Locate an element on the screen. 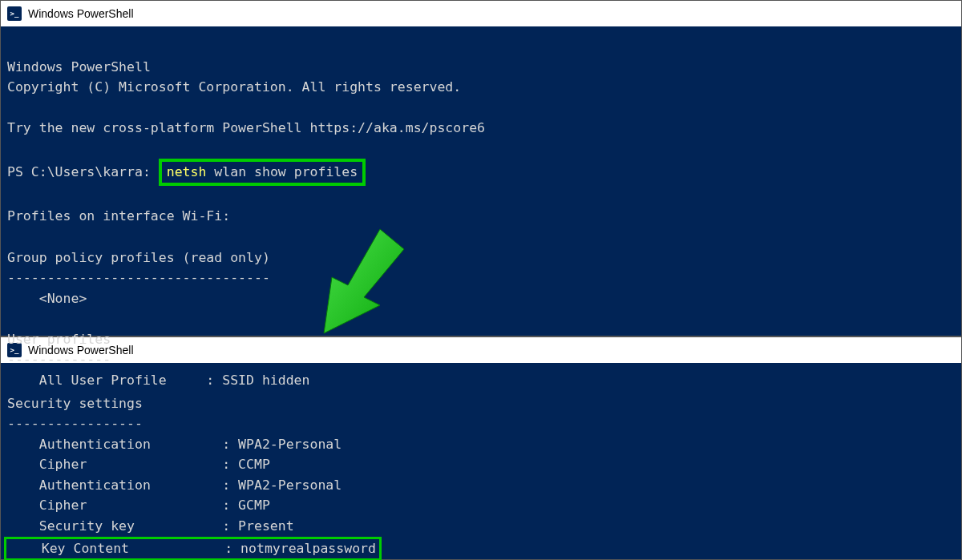 The image size is (962, 560). cmd-netsh: netsh is located at coordinates (187, 171).